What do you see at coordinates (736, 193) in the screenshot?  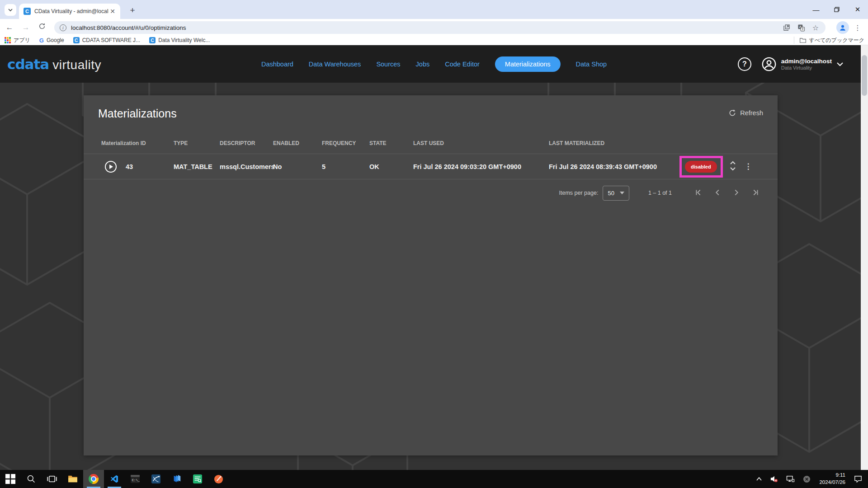 I see `next-page-button` at bounding box center [736, 193].